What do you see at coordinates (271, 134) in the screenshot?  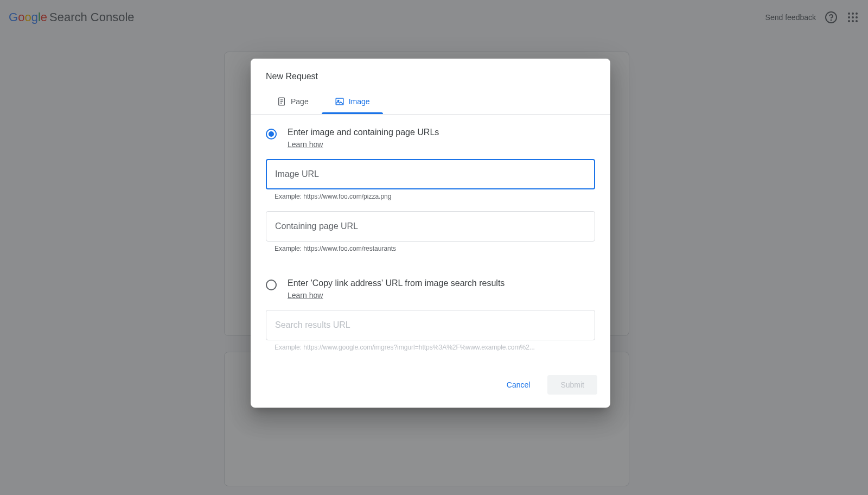 I see `radio-enter-urls` at bounding box center [271, 134].